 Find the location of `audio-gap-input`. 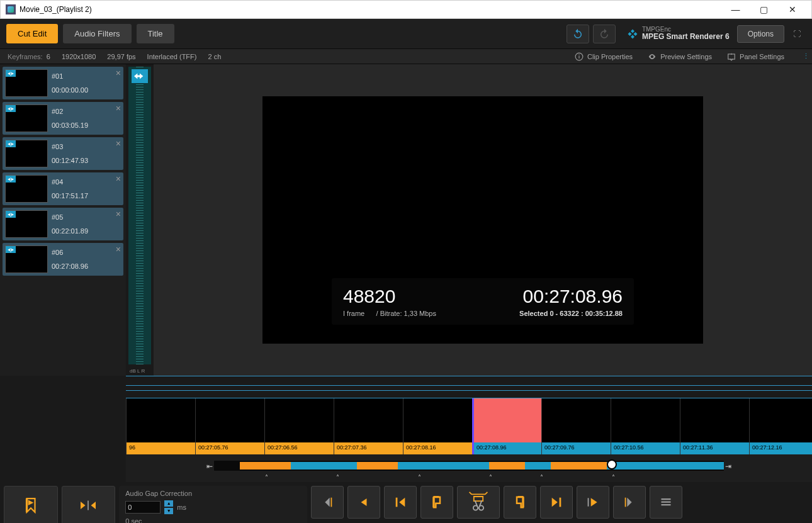

audio-gap-input is located at coordinates (143, 507).